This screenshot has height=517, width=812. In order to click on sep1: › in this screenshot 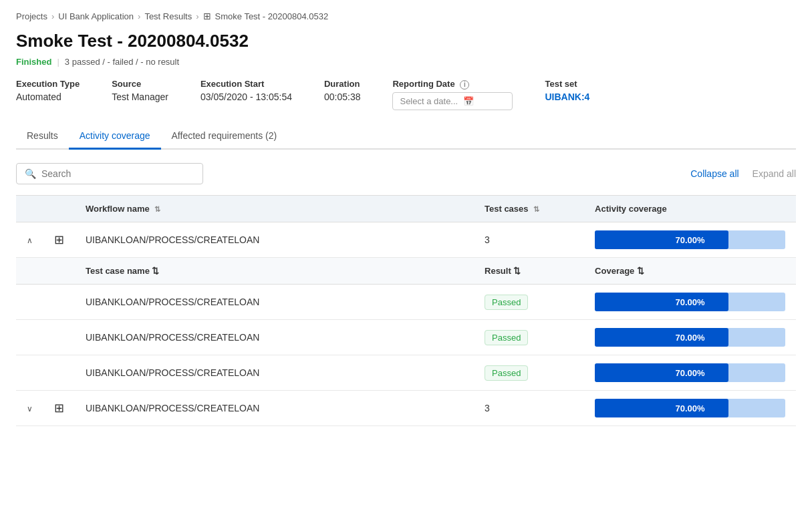, I will do `click(53, 16)`.